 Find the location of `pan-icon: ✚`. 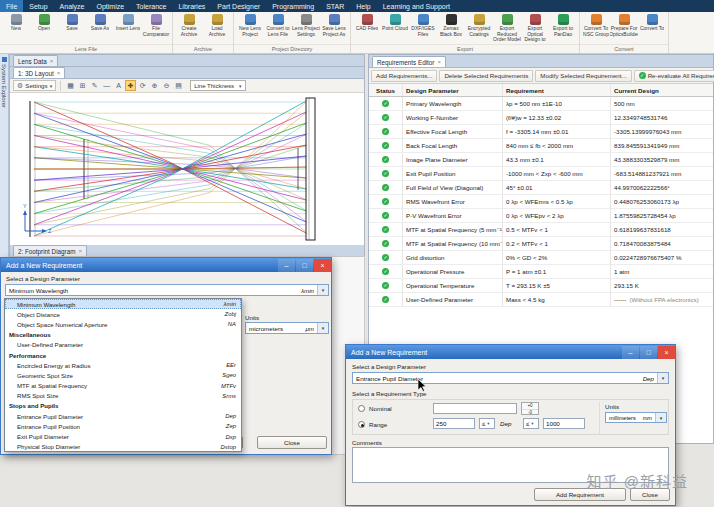

pan-icon: ✚ is located at coordinates (130, 86).